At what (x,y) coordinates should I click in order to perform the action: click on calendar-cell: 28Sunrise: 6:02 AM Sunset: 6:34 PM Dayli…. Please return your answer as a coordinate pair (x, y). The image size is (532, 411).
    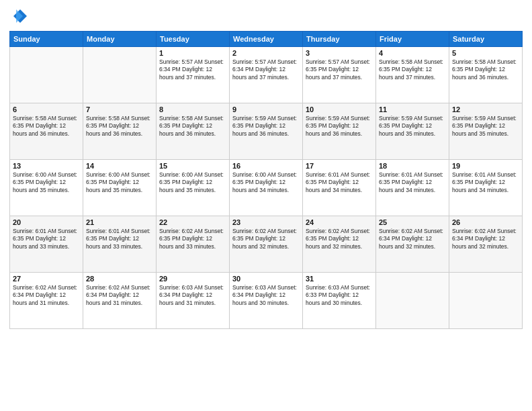
    Looking at the image, I should click on (120, 301).